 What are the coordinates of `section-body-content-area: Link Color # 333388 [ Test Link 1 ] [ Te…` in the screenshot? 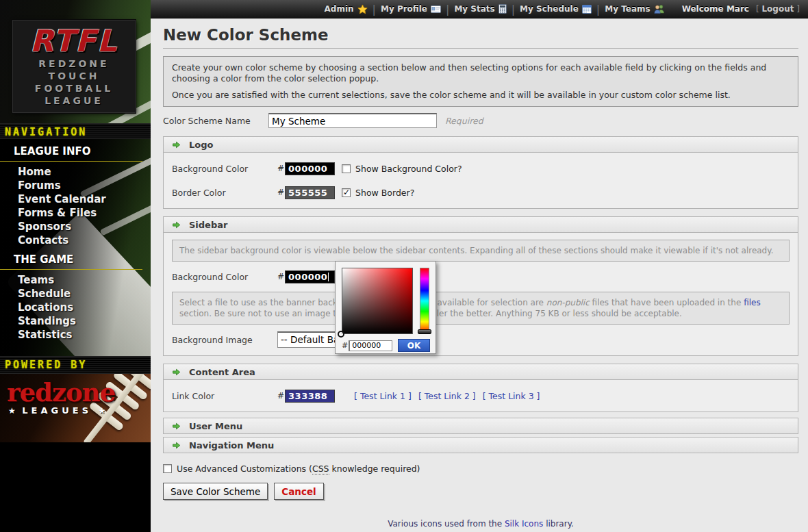 It's located at (481, 396).